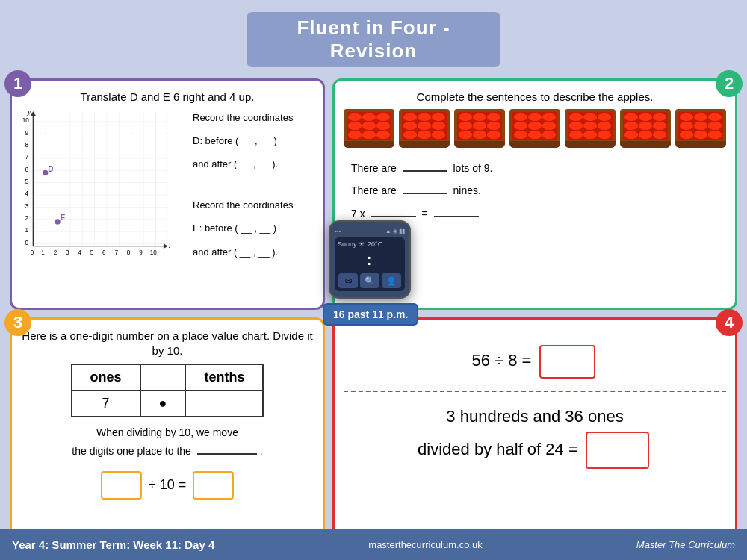  What do you see at coordinates (374, 40) in the screenshot?
I see `title-bar: Fluent in Four - Revision` at bounding box center [374, 40].